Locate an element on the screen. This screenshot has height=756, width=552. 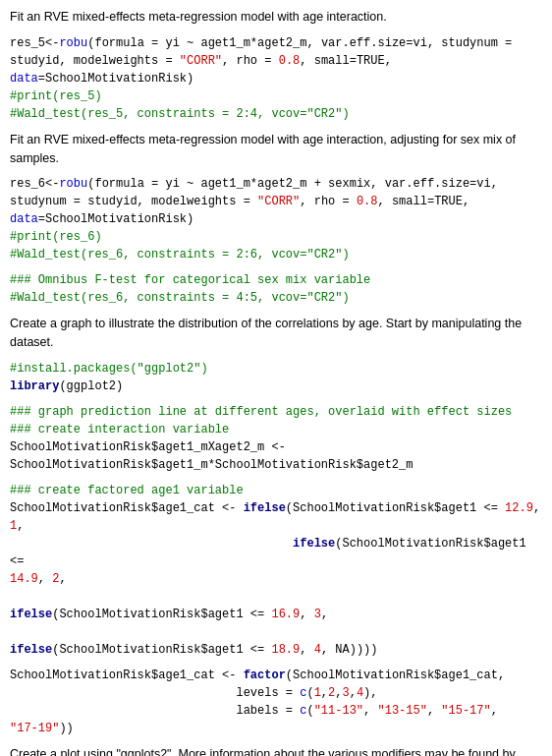
prose-2: Fit an RVE mixed-effects meta-regression… is located at coordinates (276, 149).